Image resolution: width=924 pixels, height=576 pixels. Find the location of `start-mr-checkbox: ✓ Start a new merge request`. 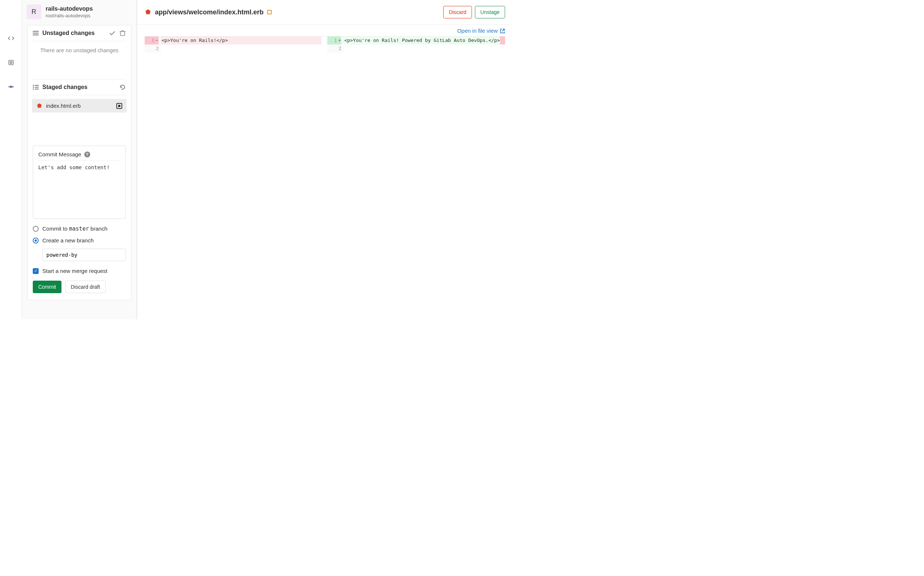

start-mr-checkbox: ✓ Start a new merge request is located at coordinates (79, 271).